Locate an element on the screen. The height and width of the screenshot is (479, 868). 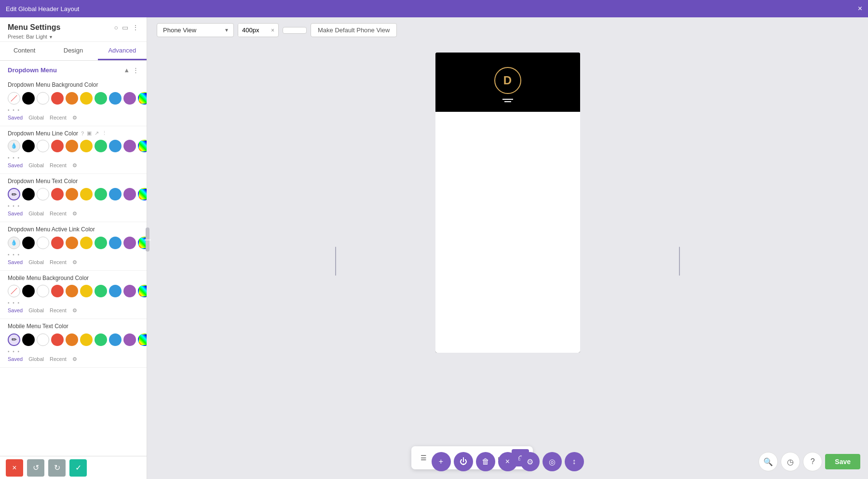
dots-more-2: • • • is located at coordinates (73, 158).